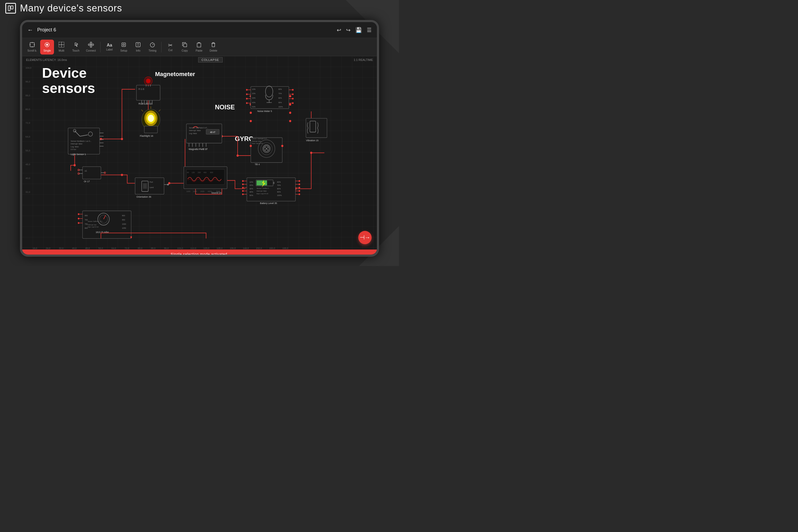 The height and width of the screenshot is (532, 798). What do you see at coordinates (213, 45) in the screenshot?
I see `delete-icon` at bounding box center [213, 45].